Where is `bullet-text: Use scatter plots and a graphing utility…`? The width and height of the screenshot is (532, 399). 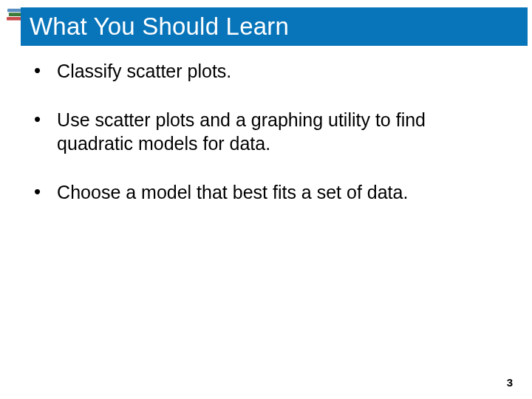
bullet-text: Use scatter plots and a graphing utility… is located at coordinates (278, 132).